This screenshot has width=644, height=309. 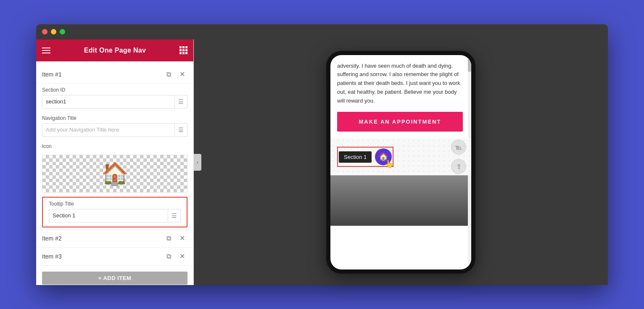 What do you see at coordinates (182, 256) in the screenshot?
I see `item-3-delete-button: ✕` at bounding box center [182, 256].